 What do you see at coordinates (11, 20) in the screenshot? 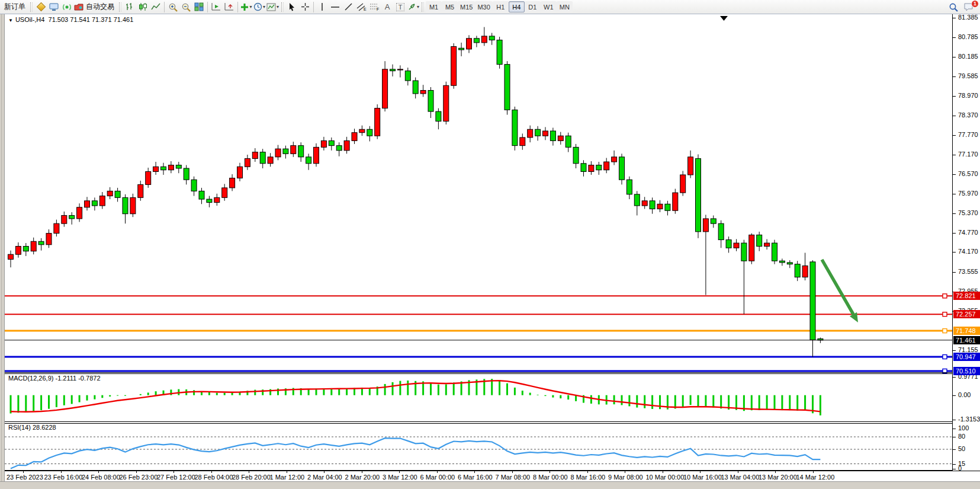
I see `chart-menu-caret-icon: ▼` at bounding box center [11, 20].